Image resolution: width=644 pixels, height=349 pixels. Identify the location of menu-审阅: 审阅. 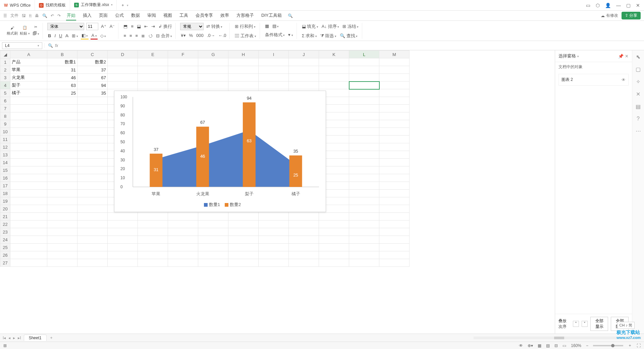
(152, 16).